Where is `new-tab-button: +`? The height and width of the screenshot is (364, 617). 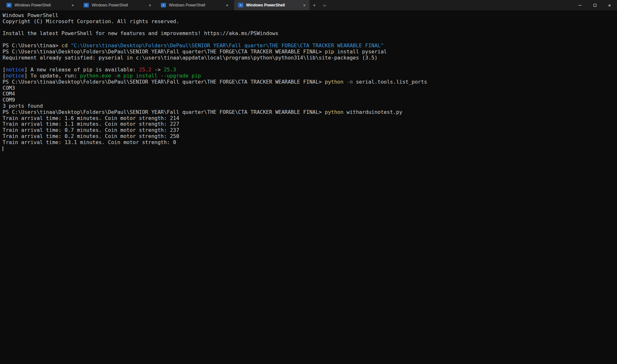
new-tab-button: + is located at coordinates (314, 5).